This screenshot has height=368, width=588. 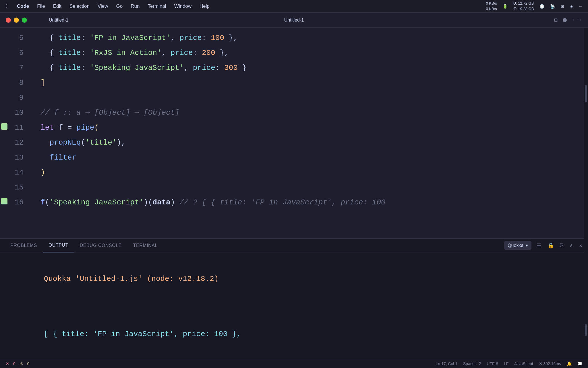 I want to click on control-center-icon: ⊞, so click(x=562, y=6).